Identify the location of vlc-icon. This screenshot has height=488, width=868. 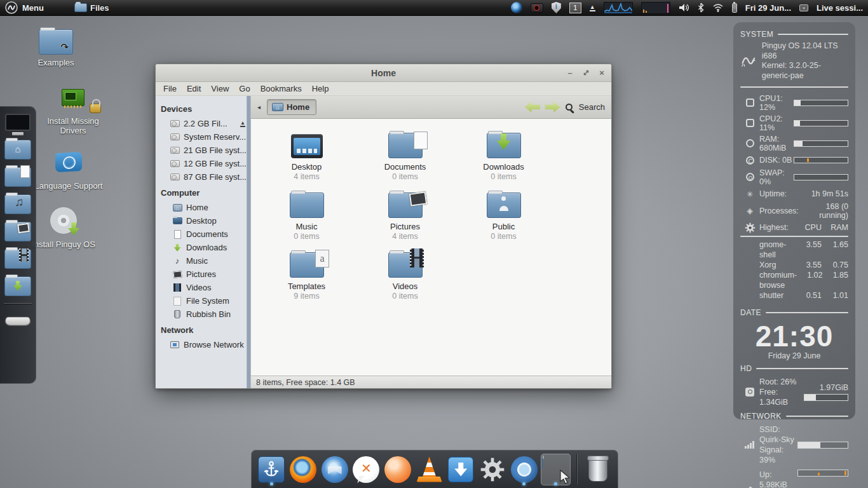
(430, 470).